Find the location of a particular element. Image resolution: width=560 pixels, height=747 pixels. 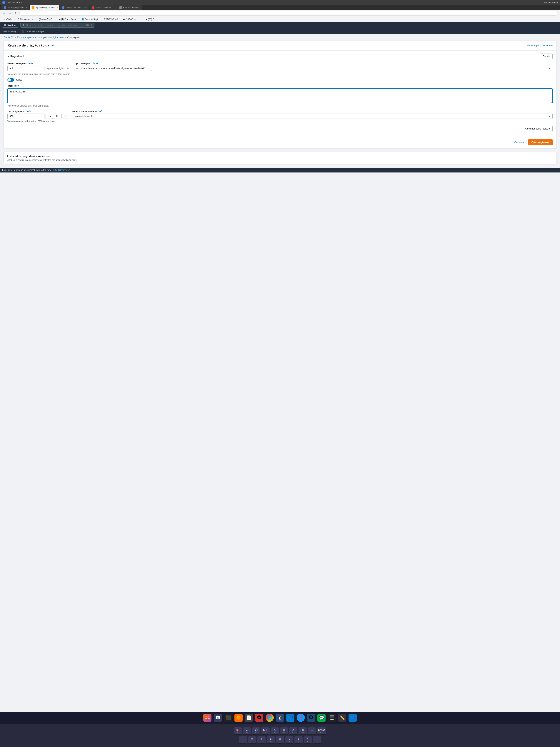

unified-settings-link: Unified Settings is located at coordinates (60, 170).